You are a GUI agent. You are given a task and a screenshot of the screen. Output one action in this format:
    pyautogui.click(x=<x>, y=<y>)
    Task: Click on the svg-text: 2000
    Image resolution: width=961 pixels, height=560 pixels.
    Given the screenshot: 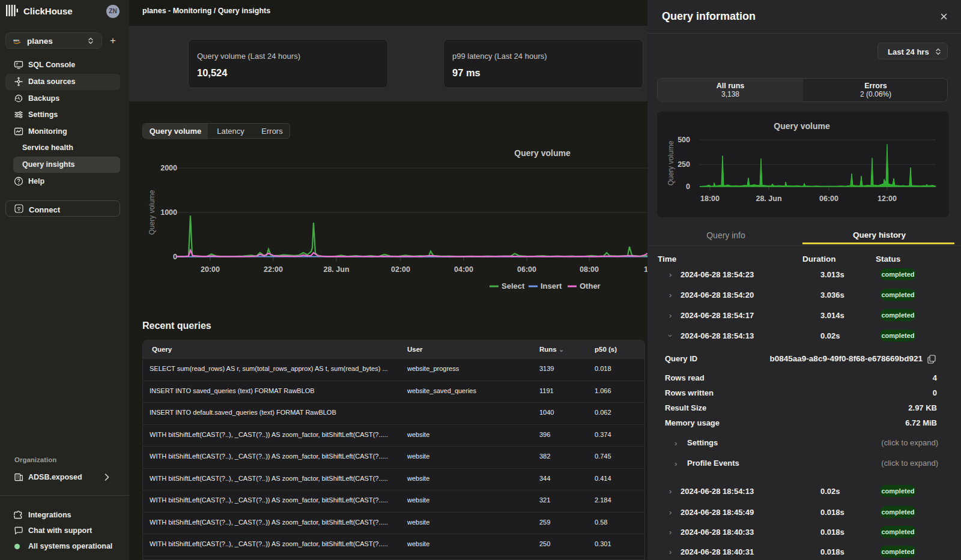 What is the action you would take?
    pyautogui.click(x=169, y=168)
    